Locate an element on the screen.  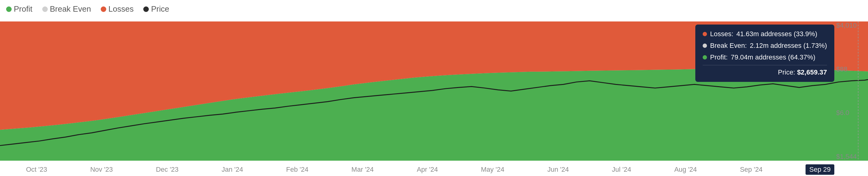
breakeven-dot is located at coordinates (45, 9).